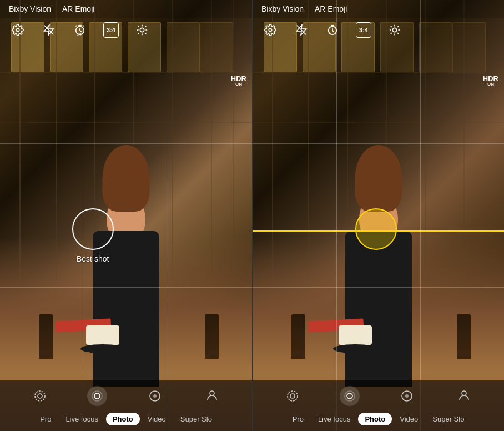 Image resolution: width=504 pixels, height=431 pixels. What do you see at coordinates (375, 419) in the screenshot?
I see `tab-photo-right: Photo` at bounding box center [375, 419].